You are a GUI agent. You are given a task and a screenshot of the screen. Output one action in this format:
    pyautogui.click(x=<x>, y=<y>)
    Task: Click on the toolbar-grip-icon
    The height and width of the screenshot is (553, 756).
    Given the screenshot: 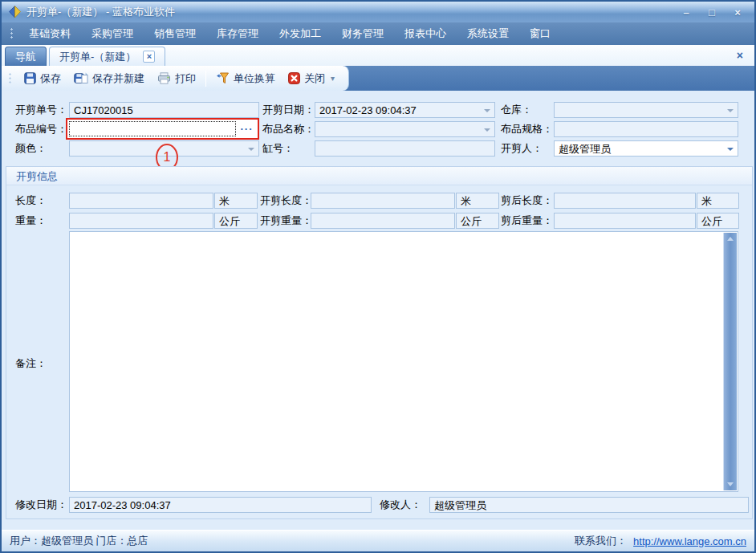 What is the action you would take?
    pyautogui.click(x=10, y=79)
    